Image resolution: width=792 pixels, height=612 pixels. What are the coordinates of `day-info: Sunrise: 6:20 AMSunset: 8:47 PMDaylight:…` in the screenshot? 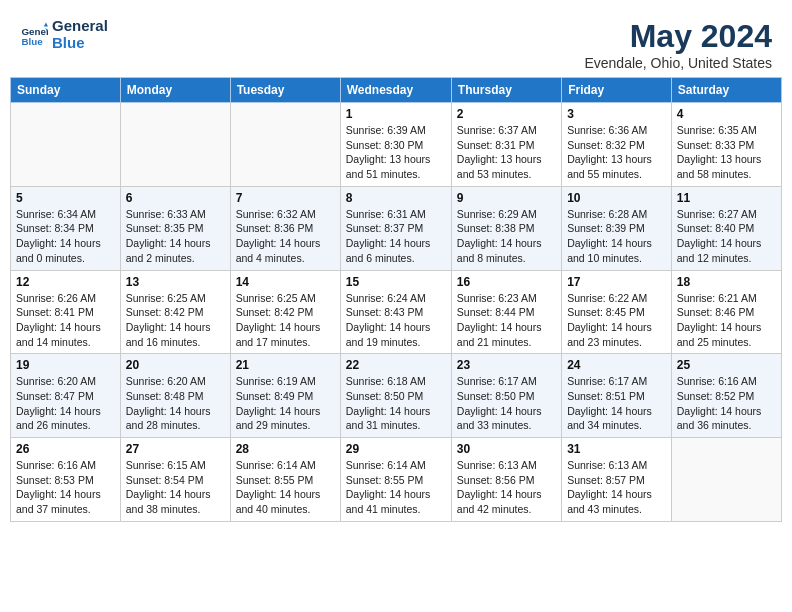 It's located at (66, 404).